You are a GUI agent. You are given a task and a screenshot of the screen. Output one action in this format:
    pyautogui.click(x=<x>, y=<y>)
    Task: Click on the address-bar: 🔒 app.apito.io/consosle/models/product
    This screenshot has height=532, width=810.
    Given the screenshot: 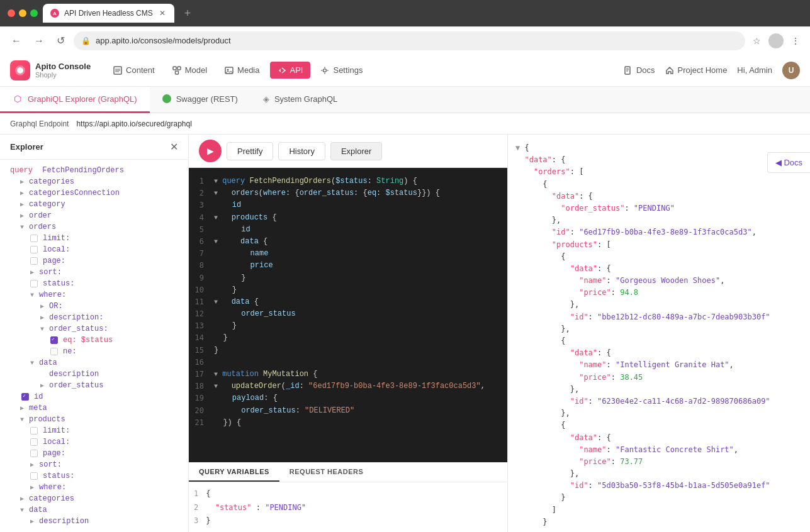 What is the action you would take?
    pyautogui.click(x=409, y=41)
    